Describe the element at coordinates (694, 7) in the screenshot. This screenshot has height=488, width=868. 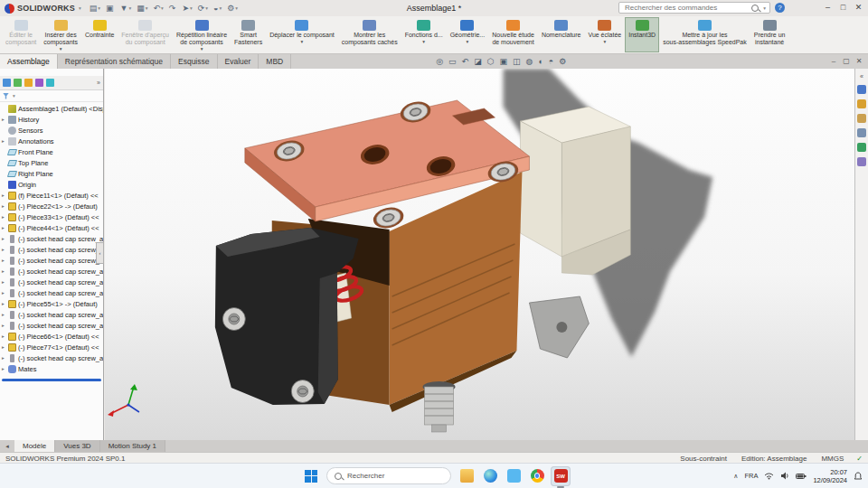
I see `command-search: ▾` at that location.